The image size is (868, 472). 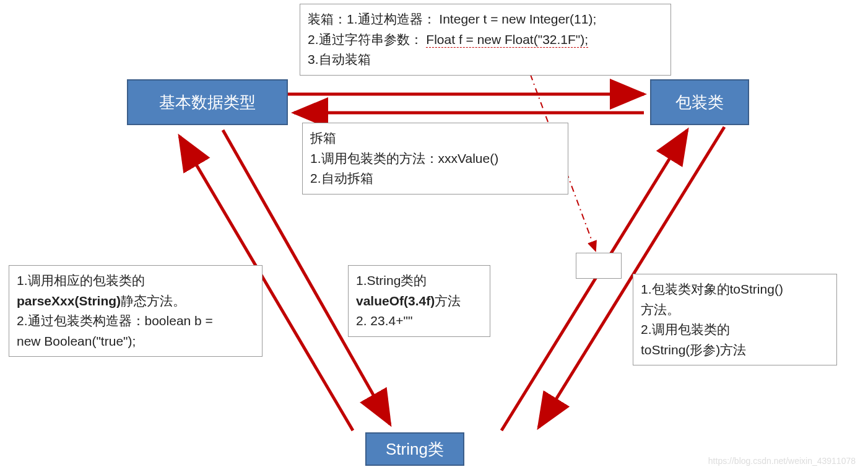 What do you see at coordinates (435, 159) in the screenshot?
I see `unboxing-line2: 1.调用包装类的方法：xxxValue()` at bounding box center [435, 159].